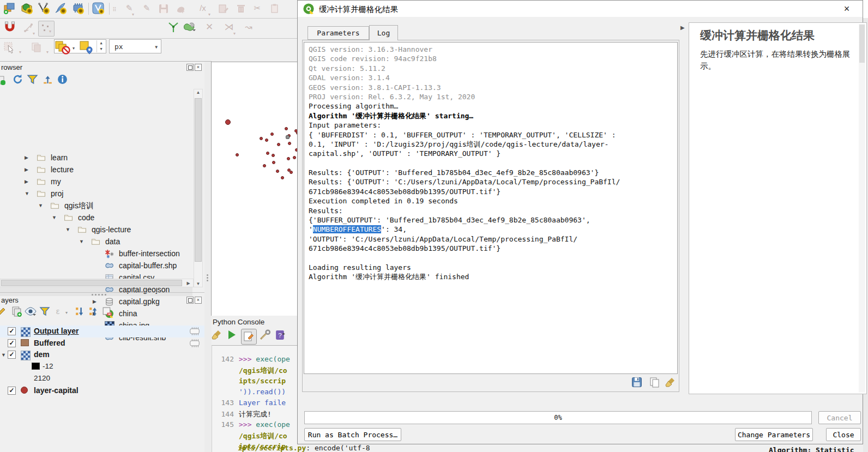 Image resolution: width=868 pixels, height=452 pixels. What do you see at coordinates (275, 9) in the screenshot?
I see `paste-features-icon` at bounding box center [275, 9].